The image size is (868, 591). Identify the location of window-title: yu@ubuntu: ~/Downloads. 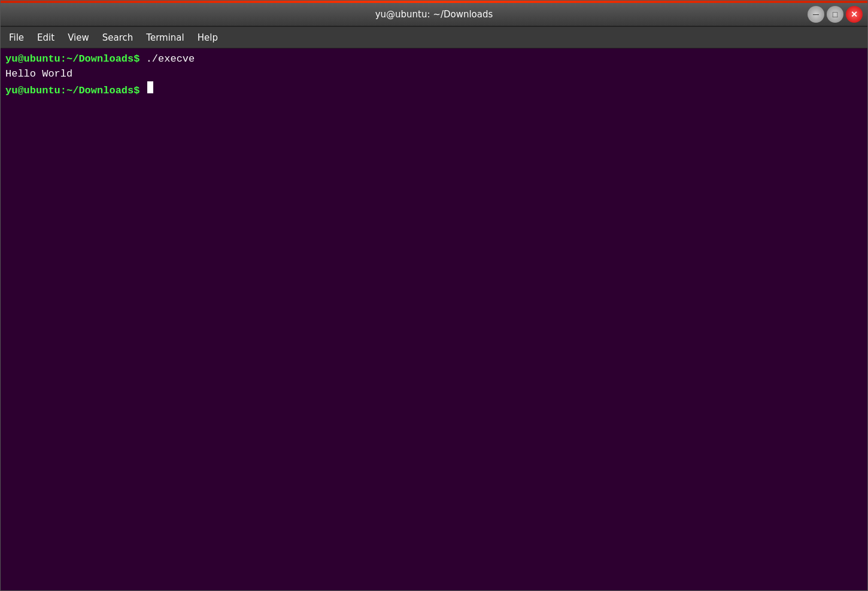
(435, 14).